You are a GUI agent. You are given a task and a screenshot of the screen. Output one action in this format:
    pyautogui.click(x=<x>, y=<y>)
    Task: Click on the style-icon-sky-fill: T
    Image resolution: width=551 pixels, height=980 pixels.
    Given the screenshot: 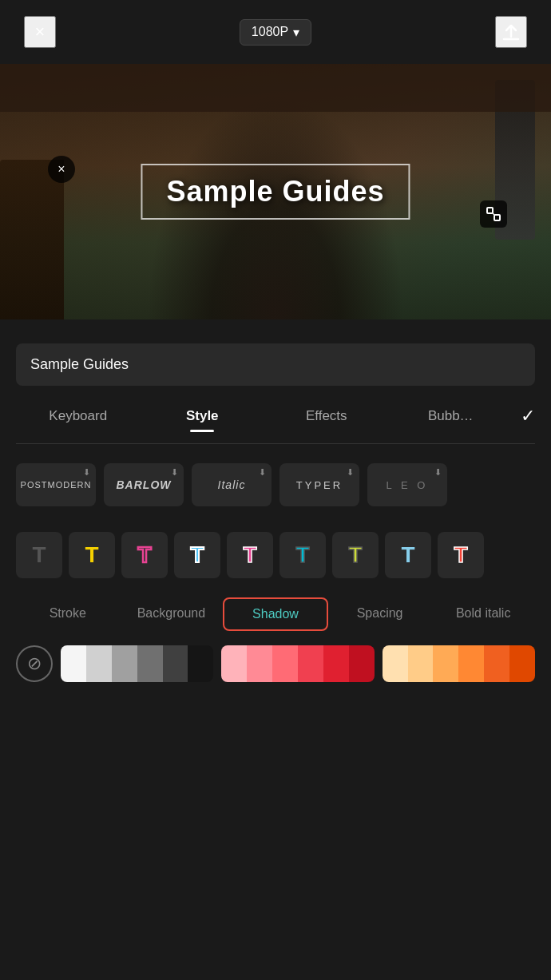 What is the action you would take?
    pyautogui.click(x=408, y=555)
    